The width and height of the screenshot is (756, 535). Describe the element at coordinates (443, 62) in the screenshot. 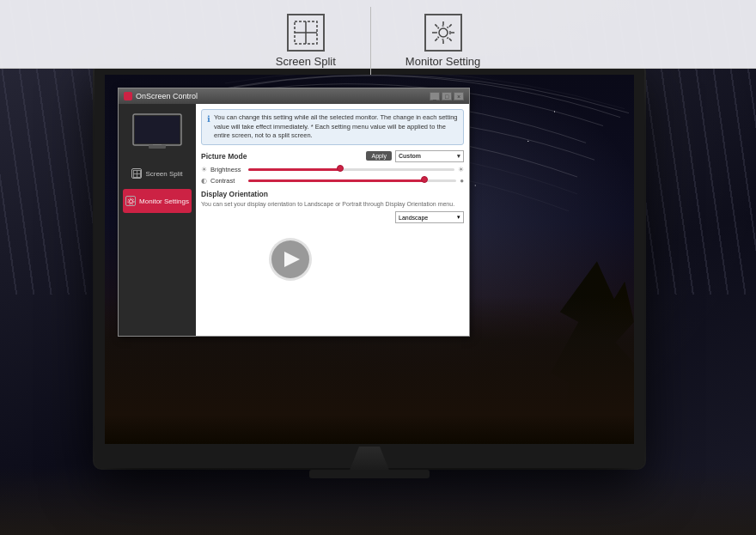

I see `monitor-setting-label: Monitor Setting` at that location.